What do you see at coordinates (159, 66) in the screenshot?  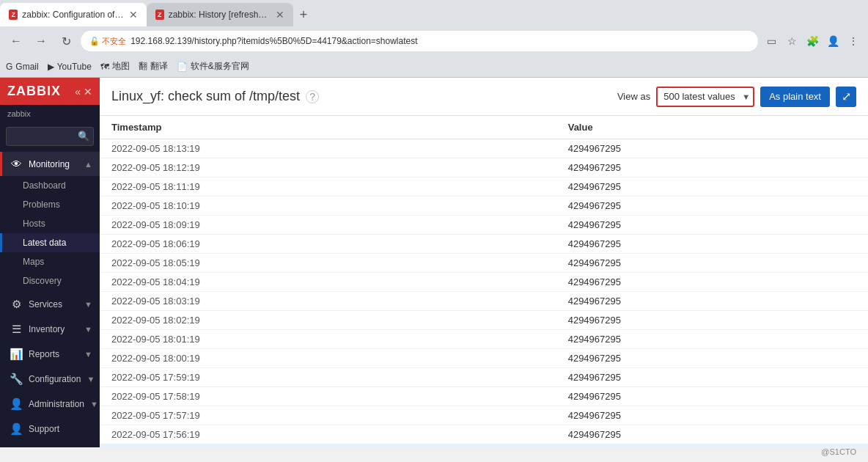 I see `bookmark-translate-label: 翻译` at bounding box center [159, 66].